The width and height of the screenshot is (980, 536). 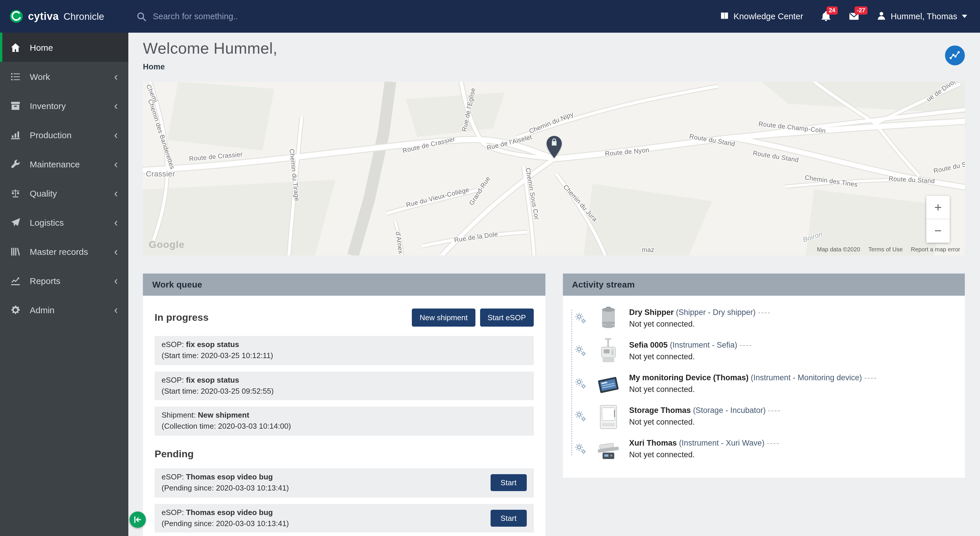 I want to click on sidebar-item-label: Maintenance, so click(x=72, y=164).